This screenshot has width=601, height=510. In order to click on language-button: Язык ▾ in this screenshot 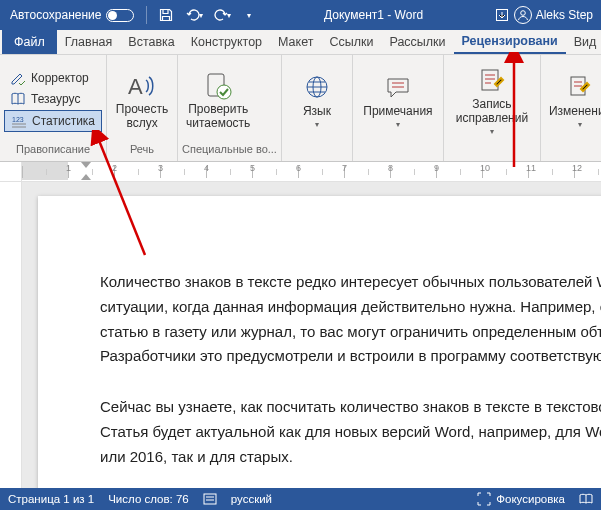, I will do `click(317, 100)`.